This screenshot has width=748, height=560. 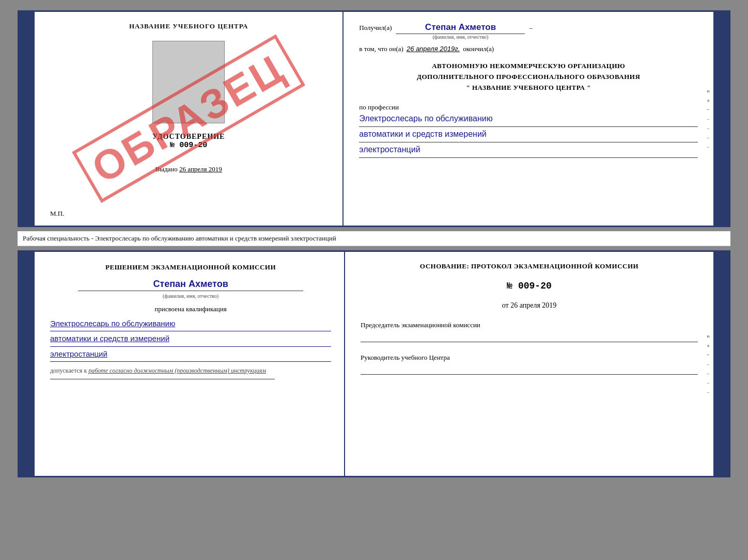 What do you see at coordinates (528, 135) in the screenshot?
I see `profession-line2: автоматики и средств измерений` at bounding box center [528, 135].